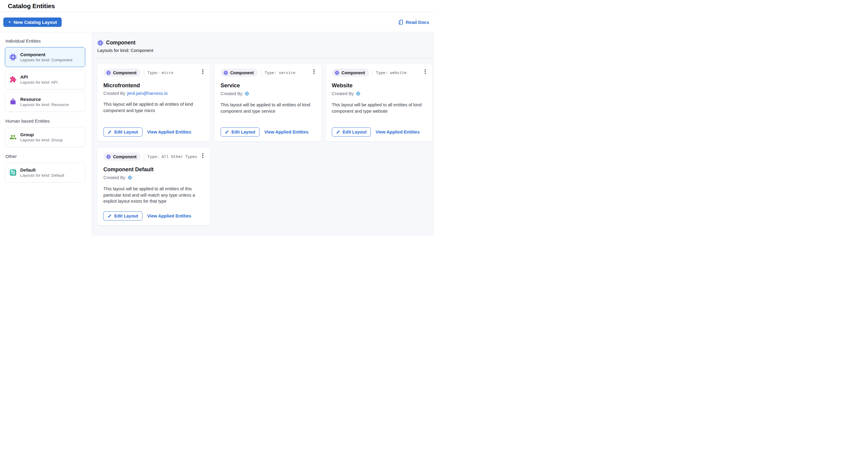  I want to click on puzzle-icon, so click(13, 79).